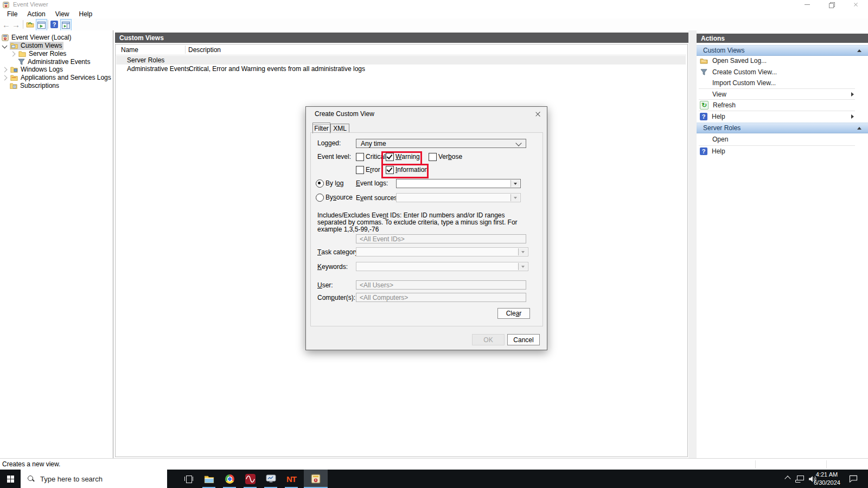 This screenshot has width=868, height=488. I want to click on expanded-chevron-icon, so click(5, 46).